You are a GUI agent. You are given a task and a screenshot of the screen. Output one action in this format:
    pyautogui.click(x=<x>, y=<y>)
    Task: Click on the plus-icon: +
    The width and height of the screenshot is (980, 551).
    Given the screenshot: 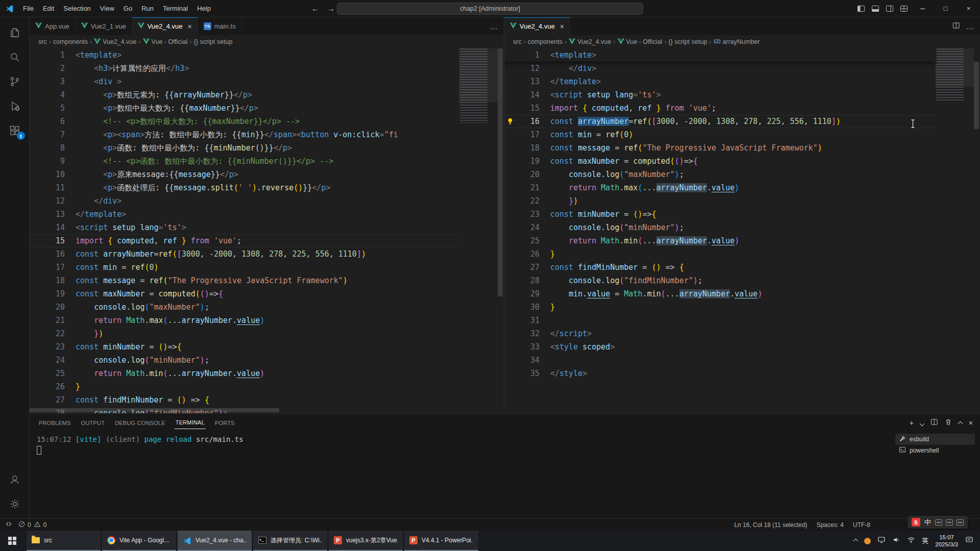 What is the action you would take?
    pyautogui.click(x=912, y=423)
    